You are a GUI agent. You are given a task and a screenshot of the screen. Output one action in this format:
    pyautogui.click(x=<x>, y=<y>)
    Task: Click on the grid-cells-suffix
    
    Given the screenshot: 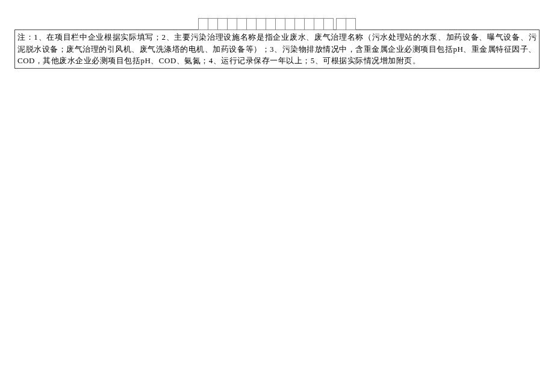 What is the action you would take?
    pyautogui.click(x=346, y=24)
    